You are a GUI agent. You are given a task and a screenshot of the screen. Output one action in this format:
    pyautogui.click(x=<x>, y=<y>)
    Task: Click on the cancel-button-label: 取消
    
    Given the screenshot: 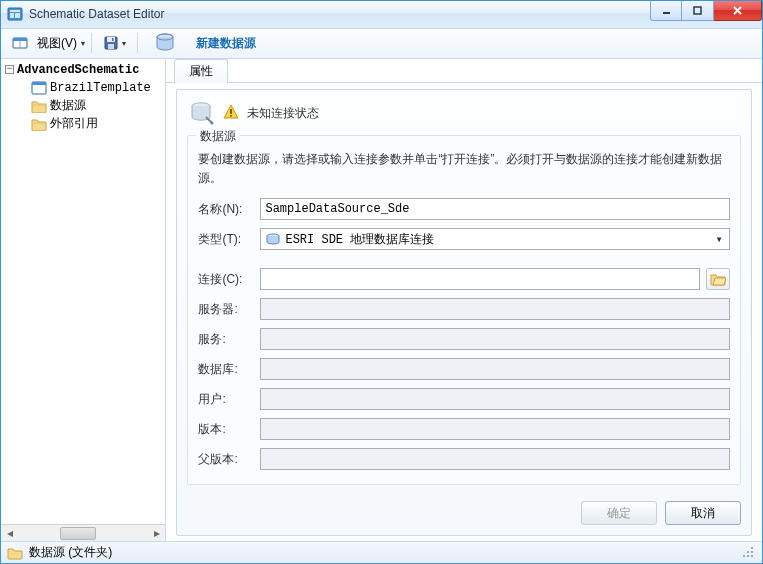 What is the action you would take?
    pyautogui.click(x=703, y=514)
    